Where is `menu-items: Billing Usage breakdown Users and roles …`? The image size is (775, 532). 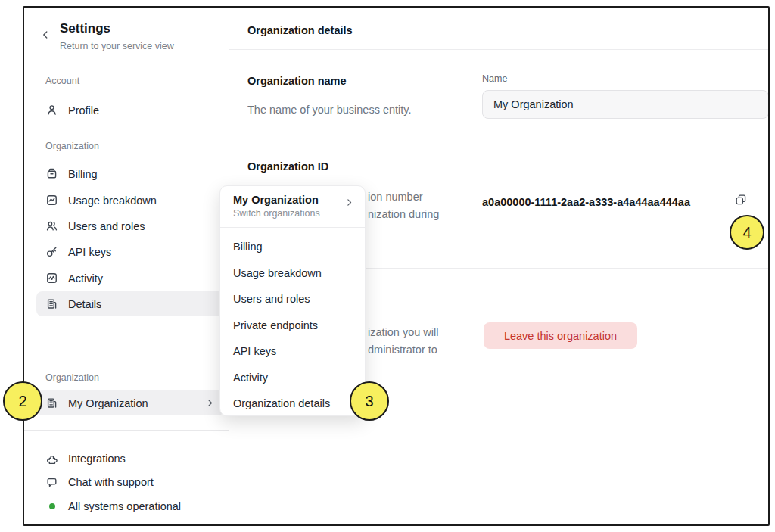 menu-items: Billing Usage breakdown Users and roles … is located at coordinates (292, 322).